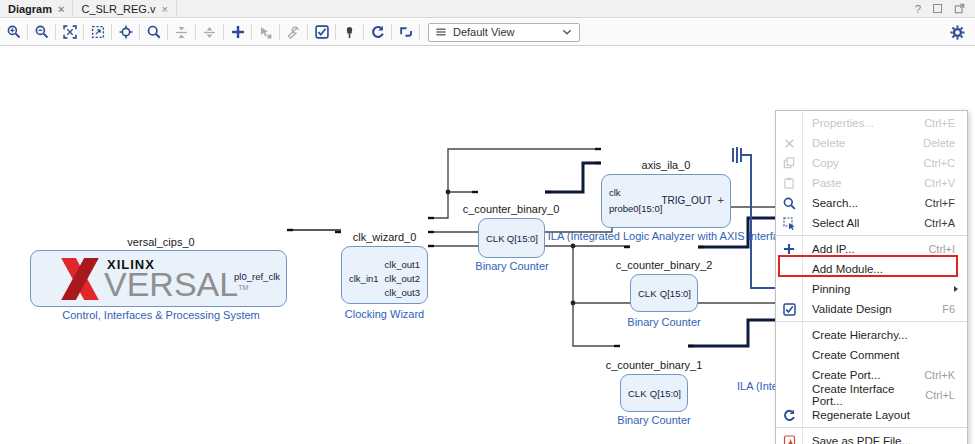  What do you see at coordinates (441, 32) in the screenshot?
I see `view-selector-icon` at bounding box center [441, 32].